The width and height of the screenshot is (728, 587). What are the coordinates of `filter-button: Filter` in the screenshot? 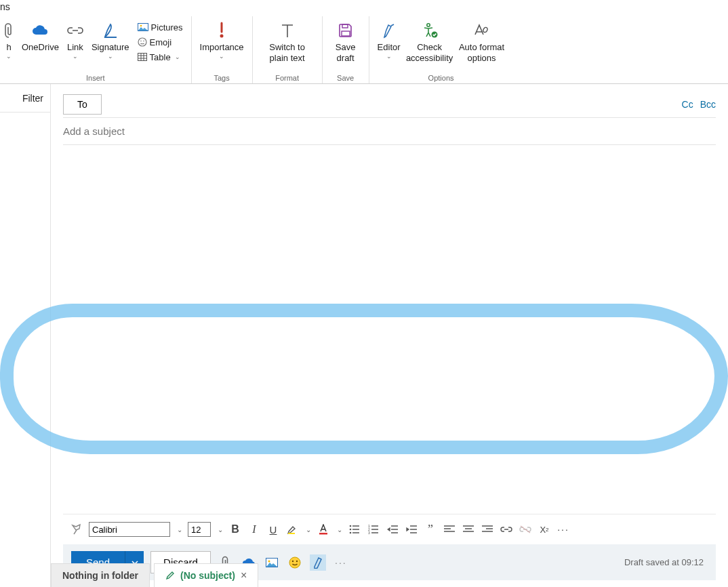 It's located at (25, 98).